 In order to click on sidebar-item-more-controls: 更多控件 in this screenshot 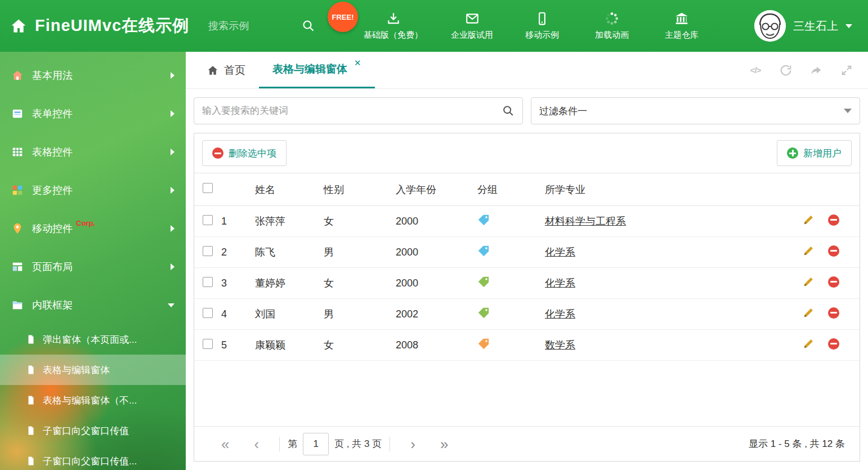, I will do `click(93, 190)`.